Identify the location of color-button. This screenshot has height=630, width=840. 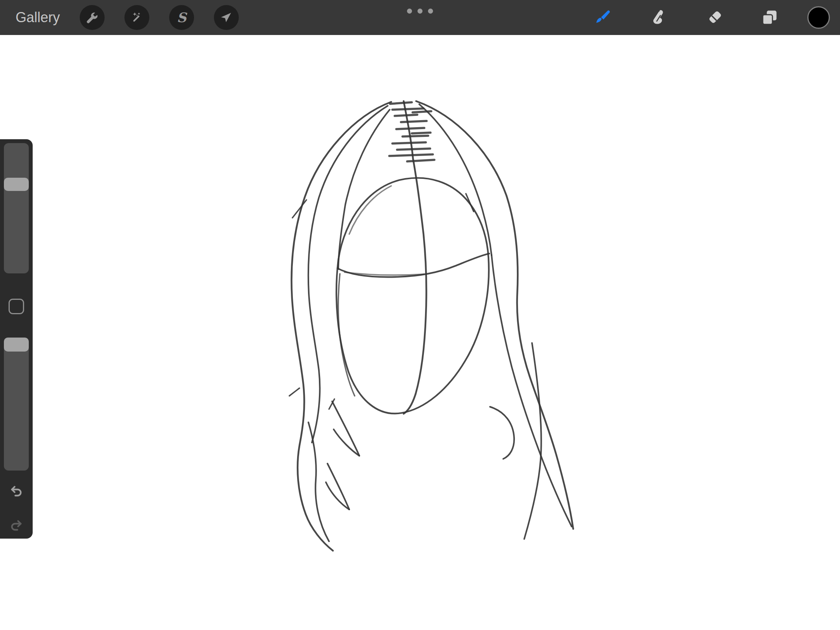
(819, 18).